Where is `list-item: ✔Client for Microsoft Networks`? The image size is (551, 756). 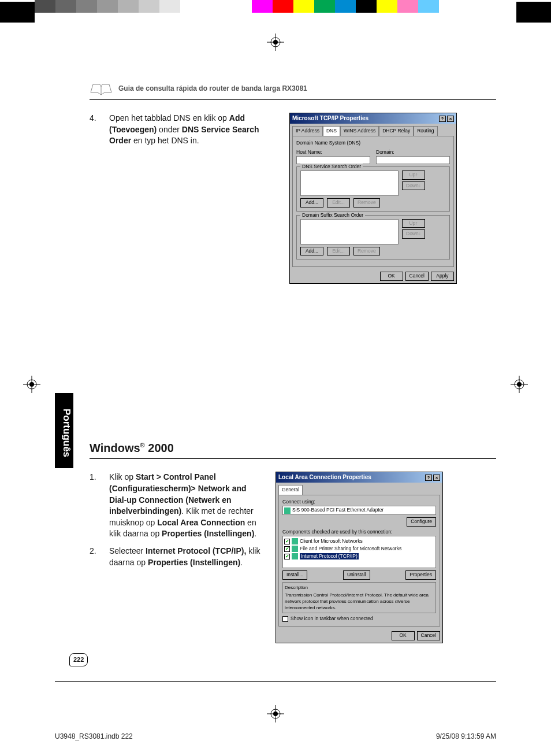
list-item: ✔Client for Microsoft Networks is located at coordinates (359, 542).